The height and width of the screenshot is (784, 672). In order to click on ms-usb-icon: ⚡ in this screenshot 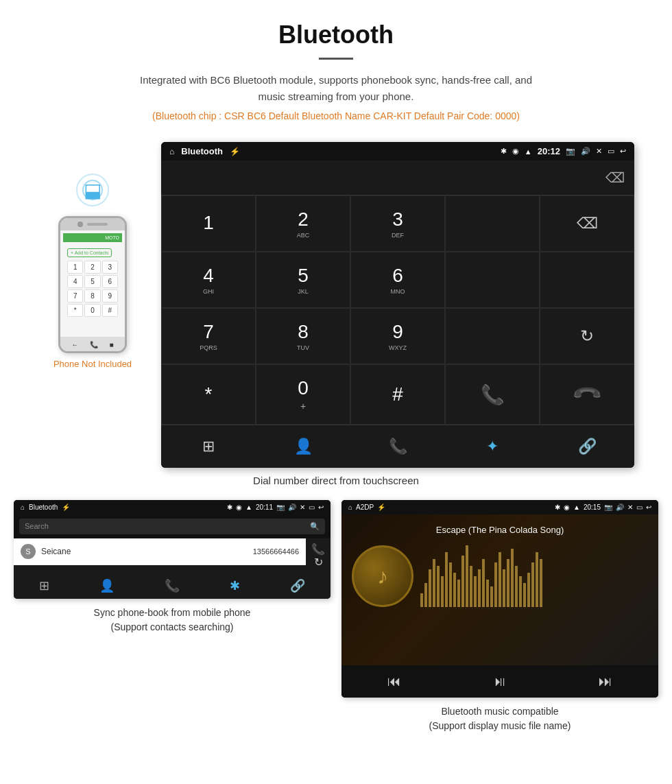, I will do `click(381, 508)`.